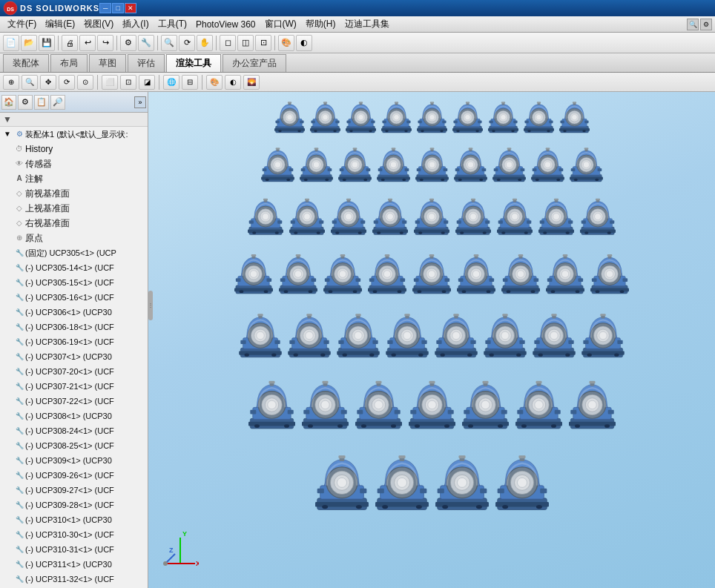  Describe the element at coordinates (22, 24) in the screenshot. I see `menu-file: 文件(F)` at that location.